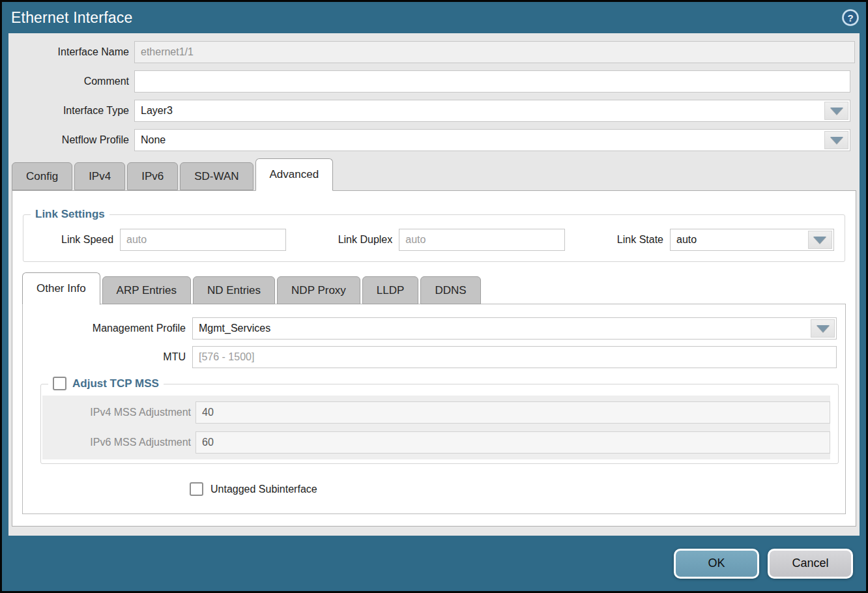  I want to click on sub-tab-bar: Other Info ARP Entries ND Entries NDP Pr…, so click(434, 288).